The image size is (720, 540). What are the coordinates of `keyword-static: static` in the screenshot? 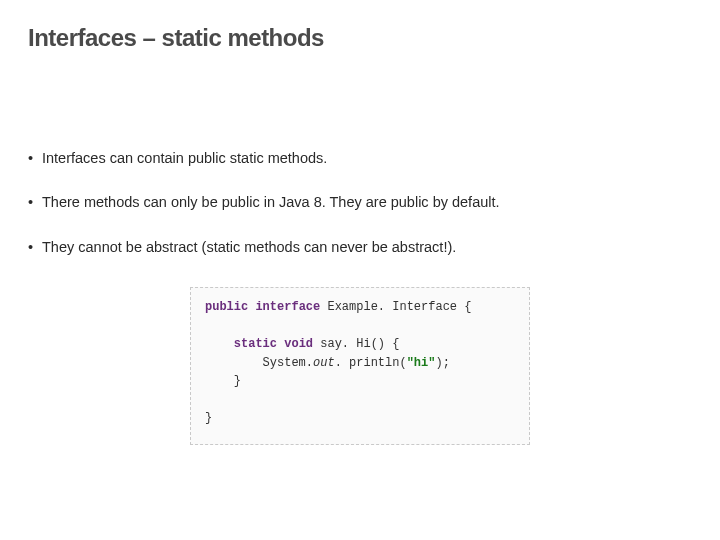 It's located at (256, 344).